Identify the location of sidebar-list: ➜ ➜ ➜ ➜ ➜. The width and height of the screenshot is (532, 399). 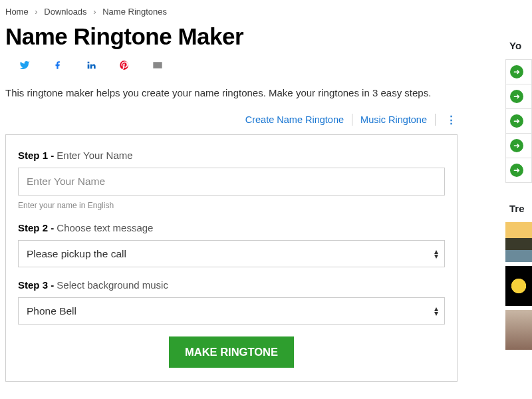
(519, 121).